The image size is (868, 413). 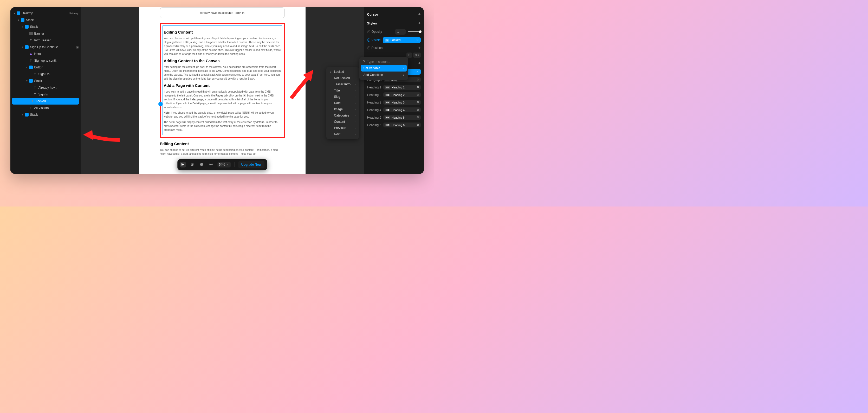 What do you see at coordinates (23, 115) in the screenshot?
I see `chevron-icon: ▸` at bounding box center [23, 115].